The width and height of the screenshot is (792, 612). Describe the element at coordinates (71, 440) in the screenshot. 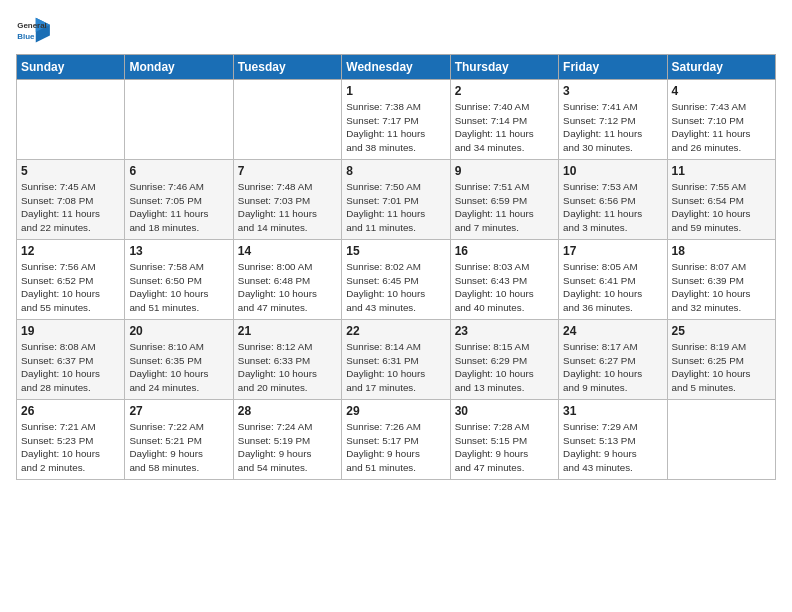

I see `calendar-cell: 26Sunrise: 7:21 AMSunset: 5:23 PMDayligh…` at that location.